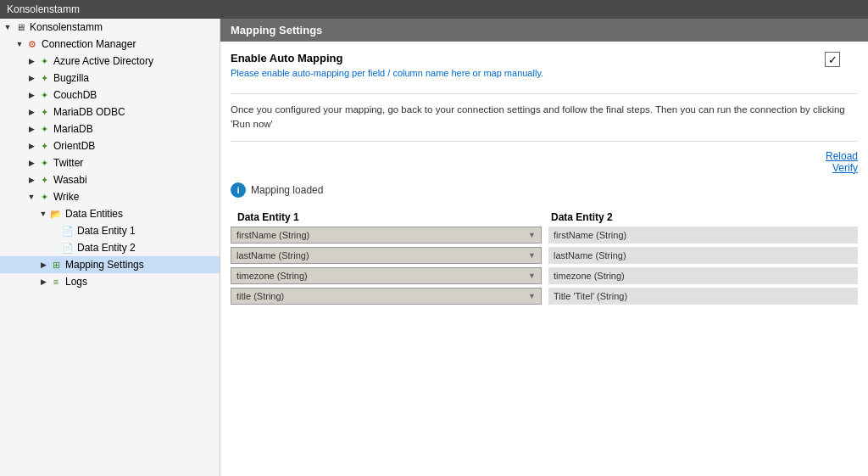  Describe the element at coordinates (110, 214) in the screenshot. I see `sidebar-item-data-entities: ▼📂Data Entities` at that location.